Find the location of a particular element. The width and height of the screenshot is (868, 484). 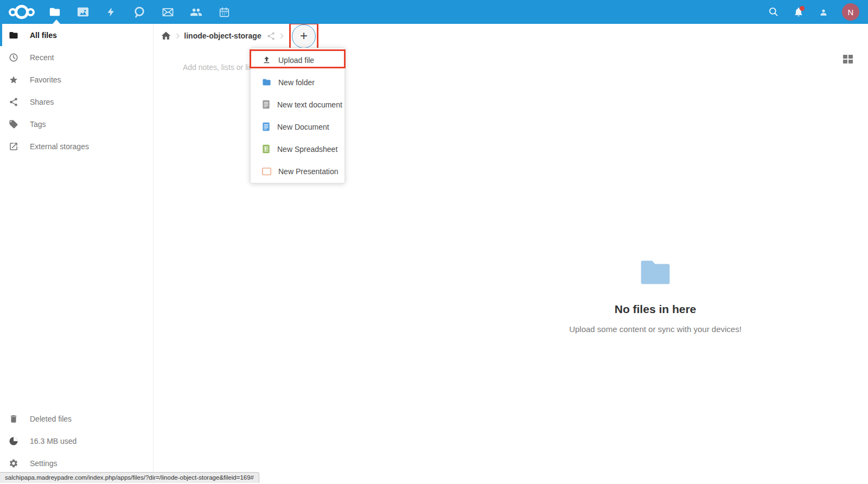

empty-folder-icon is located at coordinates (655, 272).